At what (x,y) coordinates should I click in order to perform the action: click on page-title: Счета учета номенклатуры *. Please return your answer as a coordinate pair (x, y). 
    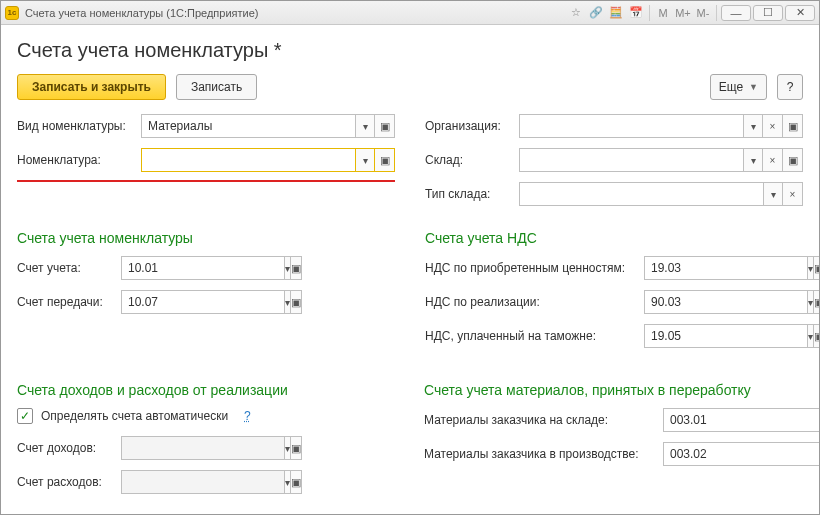
    Looking at the image, I should click on (410, 50).